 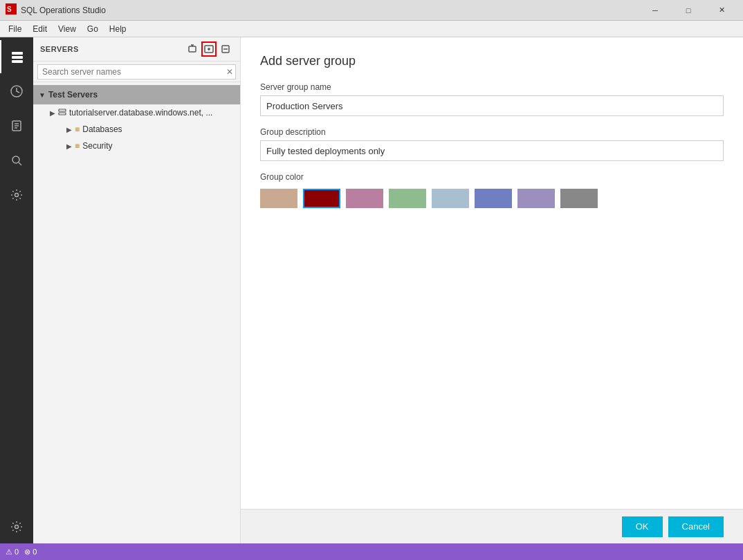 What do you see at coordinates (322, 198) in the screenshot?
I see `color-swatch-dark-red` at bounding box center [322, 198].